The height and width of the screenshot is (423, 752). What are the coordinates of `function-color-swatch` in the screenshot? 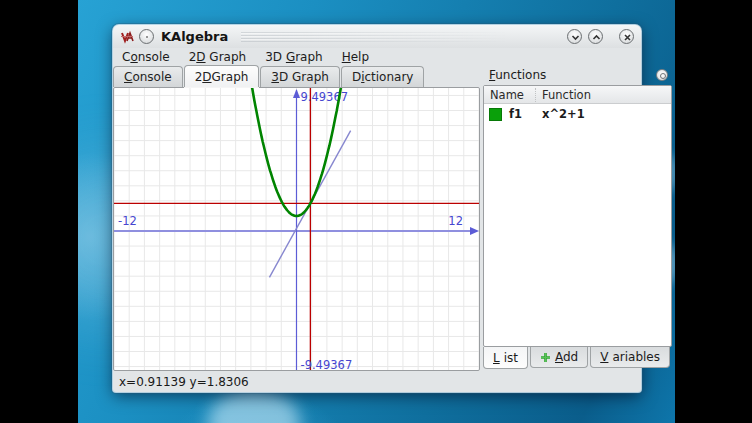 It's located at (496, 114).